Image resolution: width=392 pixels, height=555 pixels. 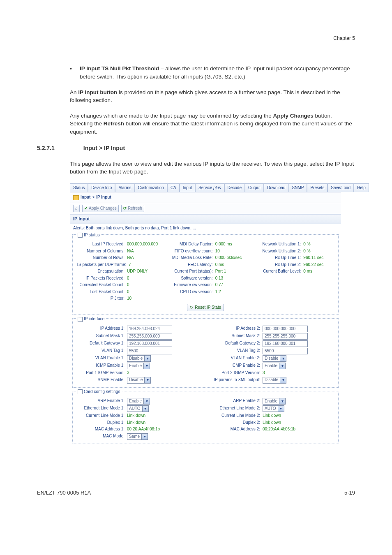 I want to click on select-value: AUTO, so click(x=135, y=409).